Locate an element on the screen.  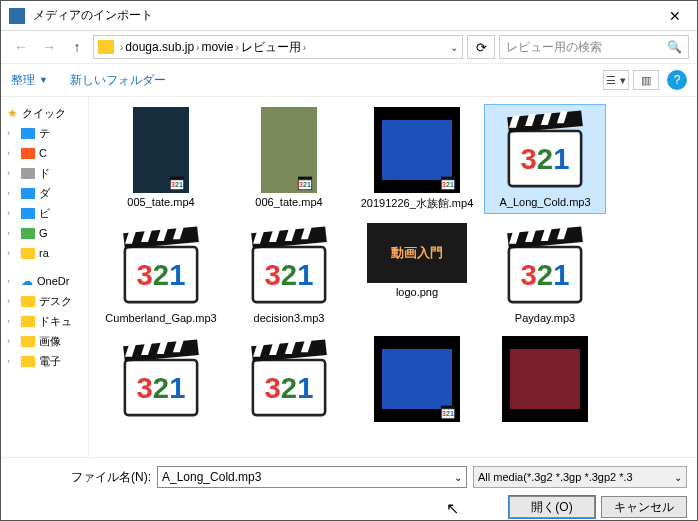
nav-up: ↑ is located at coordinates (77, 47).